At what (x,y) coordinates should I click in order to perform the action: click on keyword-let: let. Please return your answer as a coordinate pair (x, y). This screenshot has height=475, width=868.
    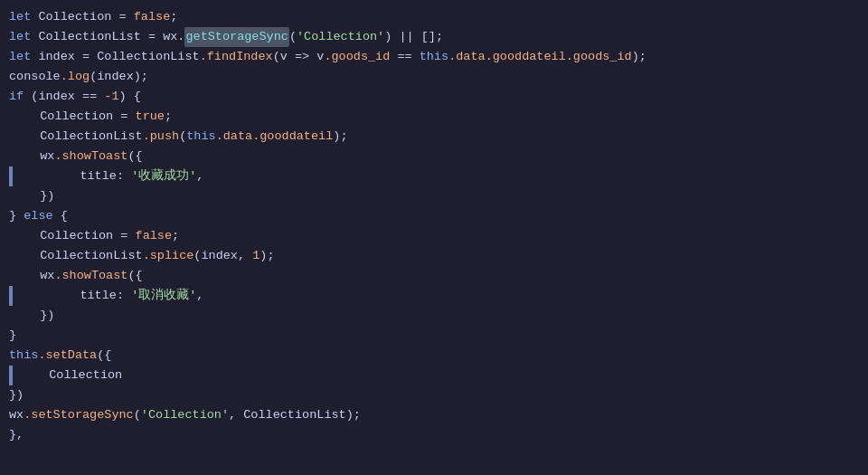
    Looking at the image, I should click on (24, 17).